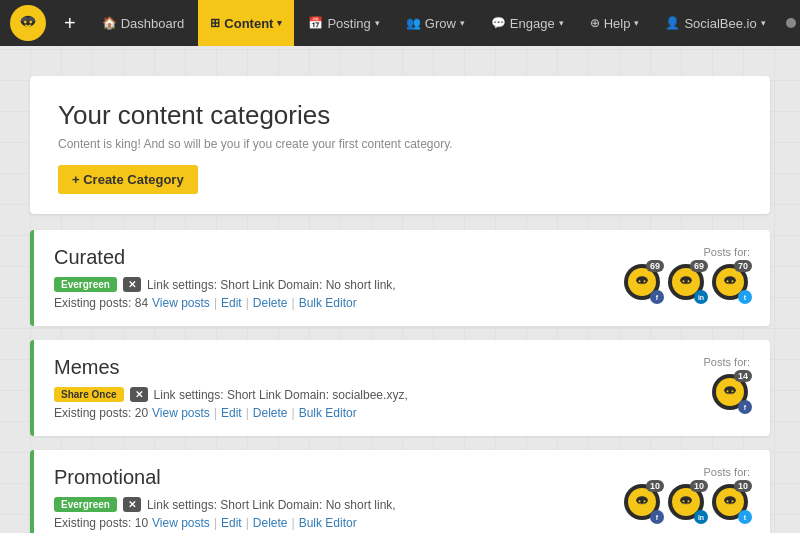  Describe the element at coordinates (687, 503) in the screenshot. I see `avatar: 10 in` at that location.